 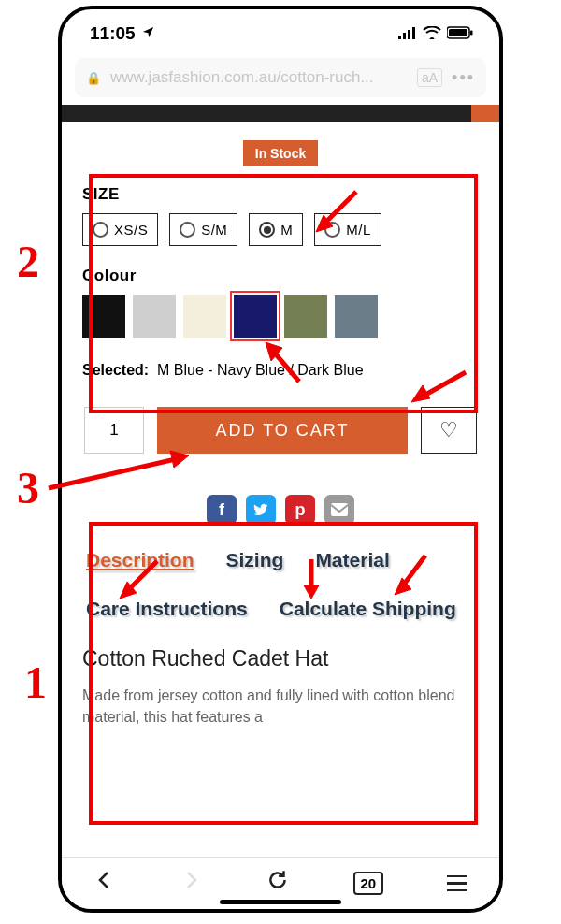 What do you see at coordinates (280, 510) in the screenshot?
I see `social-share: f p` at bounding box center [280, 510].